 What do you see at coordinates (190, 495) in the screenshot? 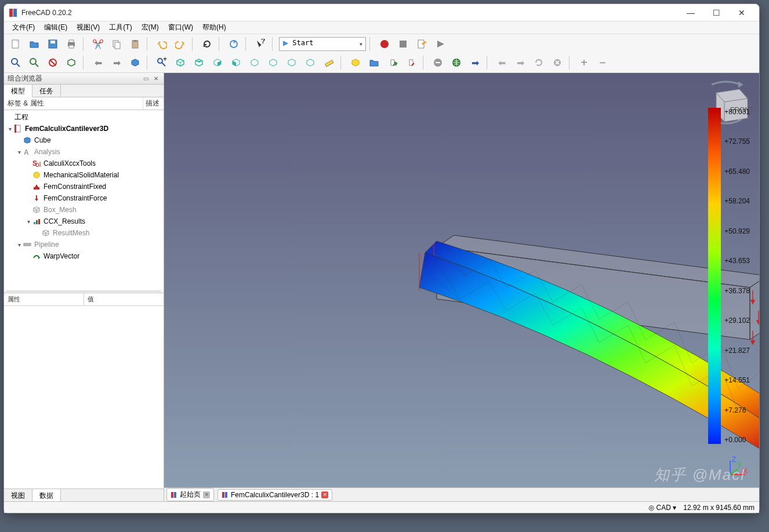
I see `doc-tab-start: 起始页 ✕` at bounding box center [190, 495].